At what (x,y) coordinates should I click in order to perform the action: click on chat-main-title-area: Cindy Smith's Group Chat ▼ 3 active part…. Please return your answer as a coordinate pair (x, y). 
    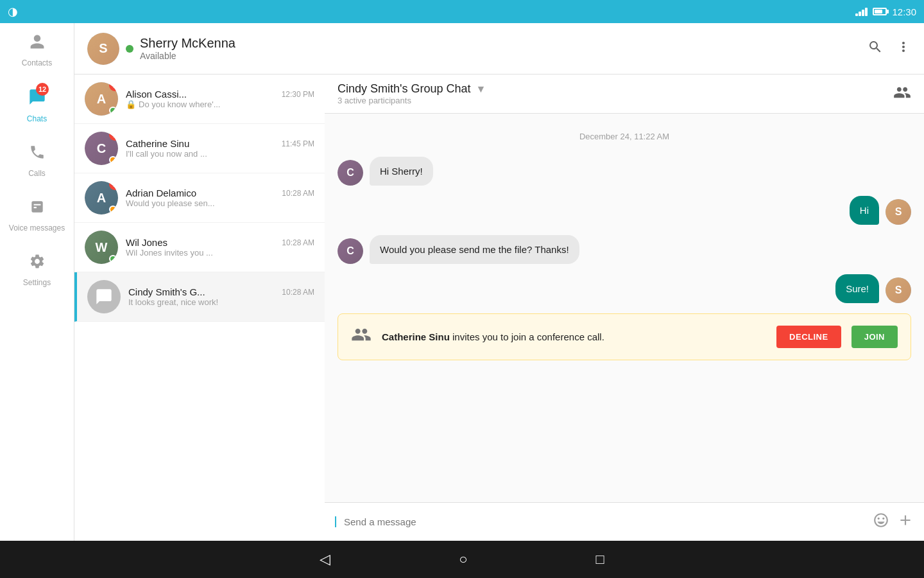
    Looking at the image, I should click on (412, 94).